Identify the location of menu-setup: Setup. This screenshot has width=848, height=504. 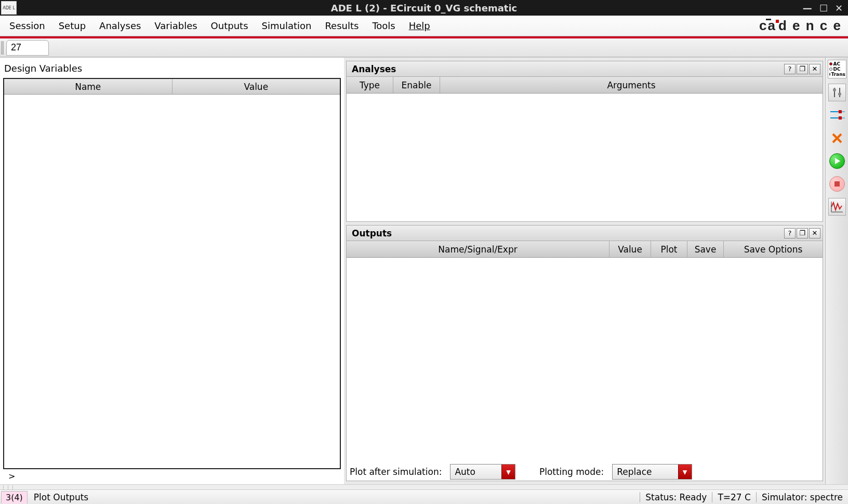
(72, 26).